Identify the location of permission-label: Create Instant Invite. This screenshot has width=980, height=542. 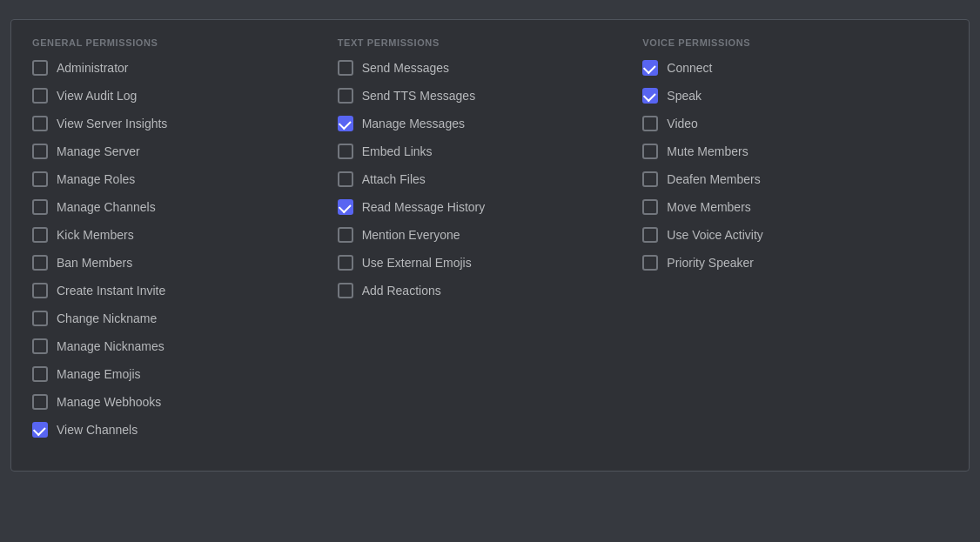
(111, 291).